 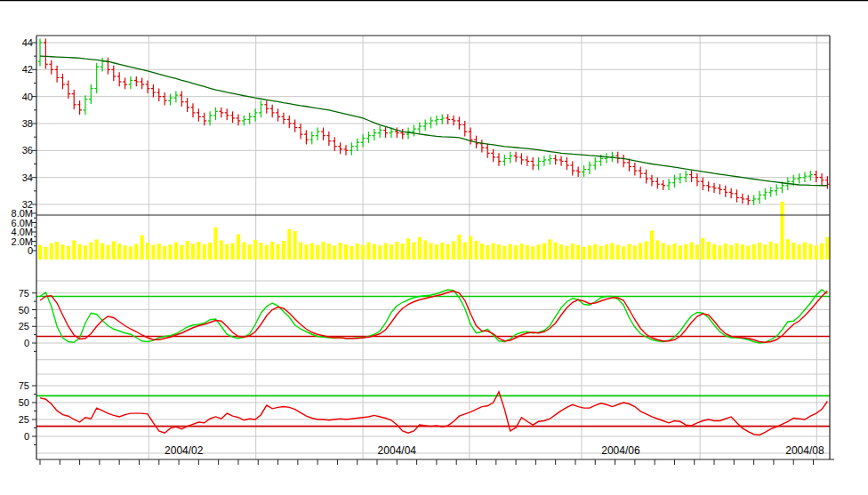 I want to click on svg-text: 38, so click(x=28, y=124).